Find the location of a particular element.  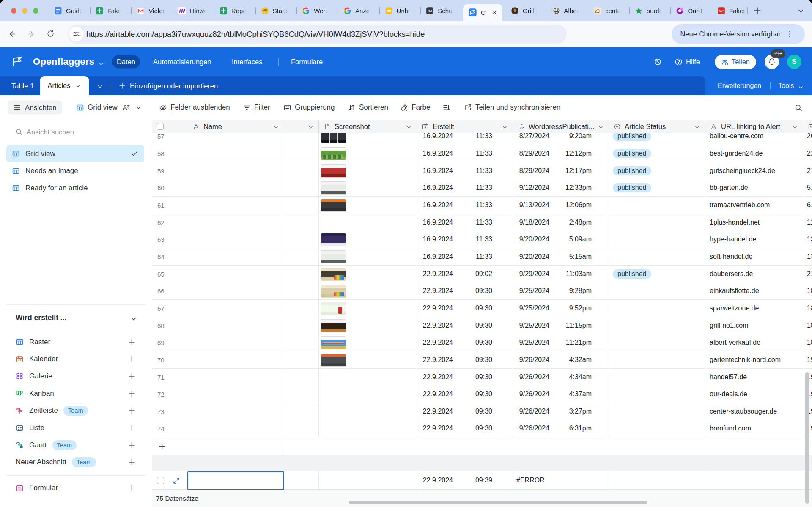

table-row: 58 16.9.2024 11:33 8/29/2024 12:12pm pub… is located at coordinates (482, 154).